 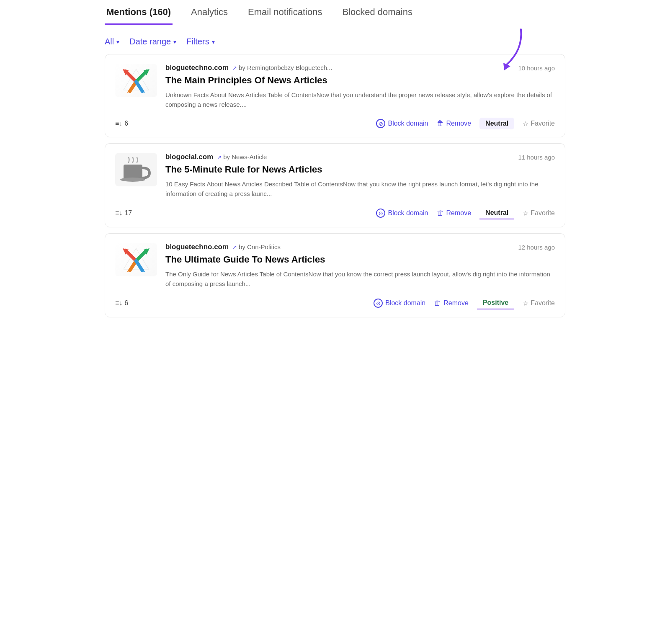 What do you see at coordinates (335, 13) in the screenshot?
I see `tab-bar: Mentions (160)AnalyticsEmail notificatio…` at bounding box center [335, 13].